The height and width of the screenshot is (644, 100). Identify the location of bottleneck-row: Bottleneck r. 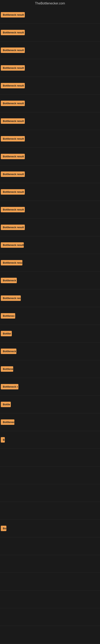
(50, 387).